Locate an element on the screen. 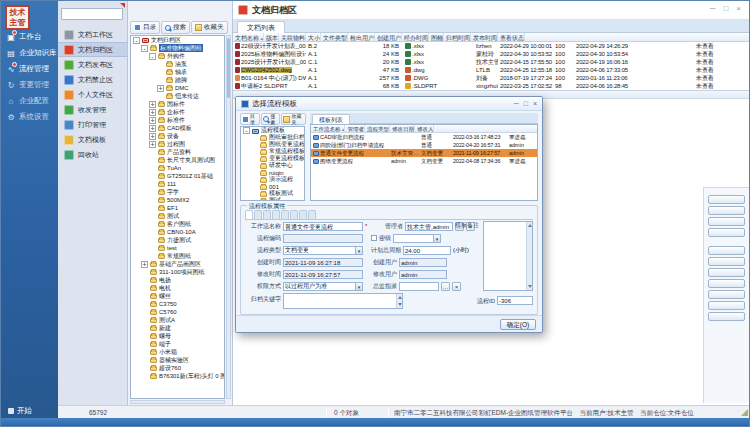 This screenshot has height=427, width=750. column-header: 文档名称 ▴ is located at coordinates (248, 37).